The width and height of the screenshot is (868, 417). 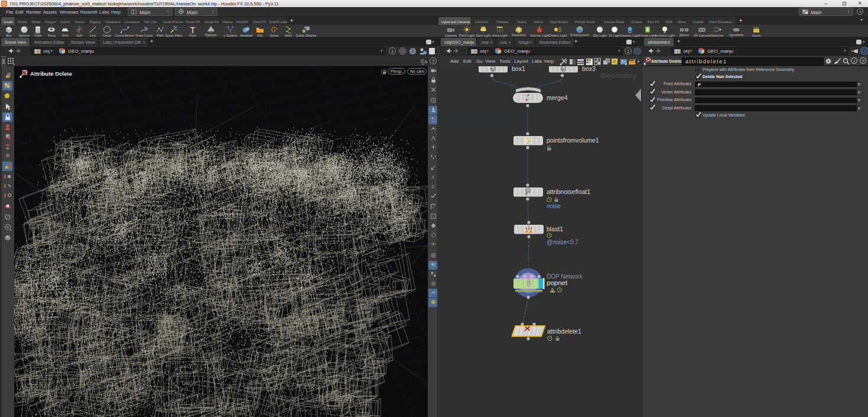 I want to click on svg-text: .1, so click(x=433, y=177).